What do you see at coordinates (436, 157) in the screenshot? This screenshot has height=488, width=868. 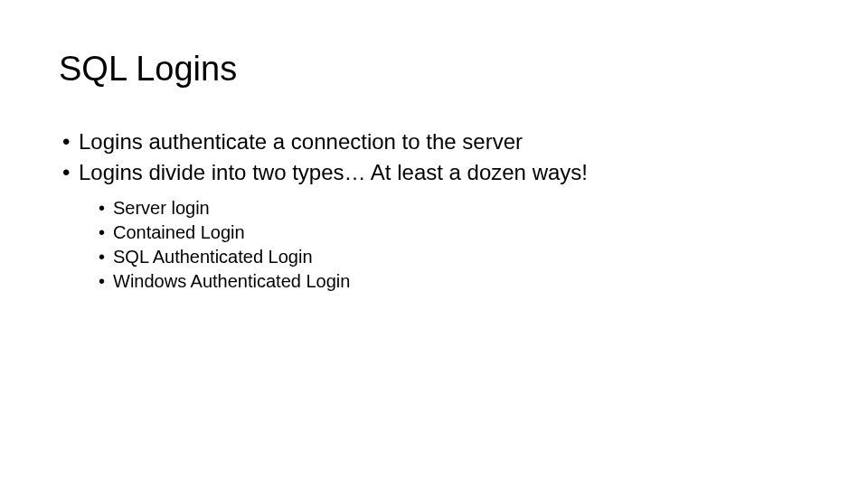 I see `main-bullet-list: Logins authenticate a connection to the …` at bounding box center [436, 157].